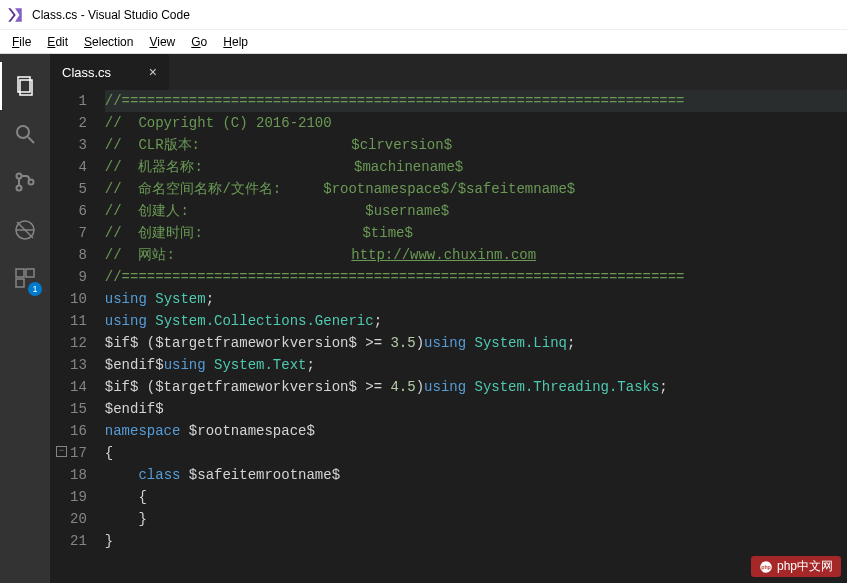  I want to click on menubar: File Edit Selection View Go Help, so click(424, 42).